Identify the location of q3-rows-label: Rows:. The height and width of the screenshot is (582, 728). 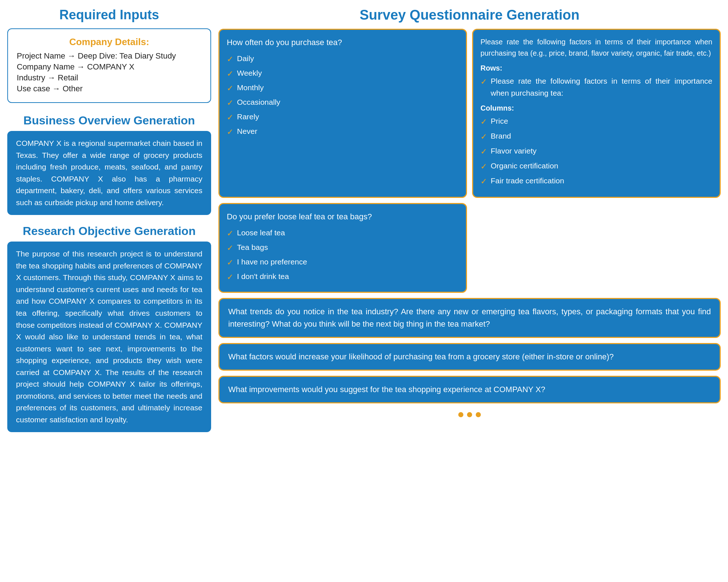
(596, 68).